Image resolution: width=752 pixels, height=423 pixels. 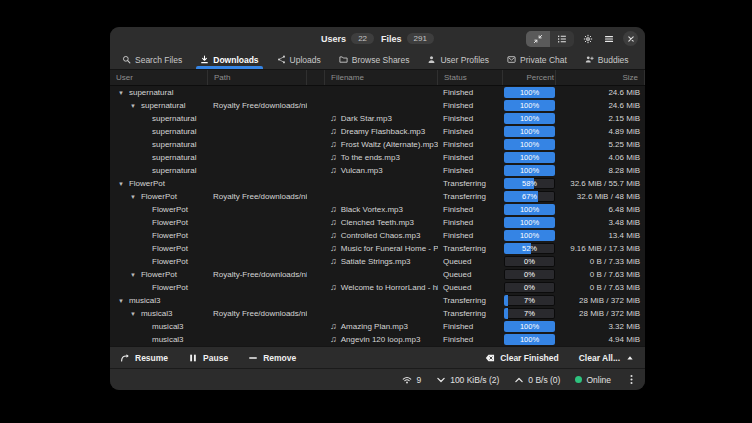 I want to click on table-row: ▼FlowerPotRoyalty Free/downloads/nicotiT…, so click(x=378, y=196).